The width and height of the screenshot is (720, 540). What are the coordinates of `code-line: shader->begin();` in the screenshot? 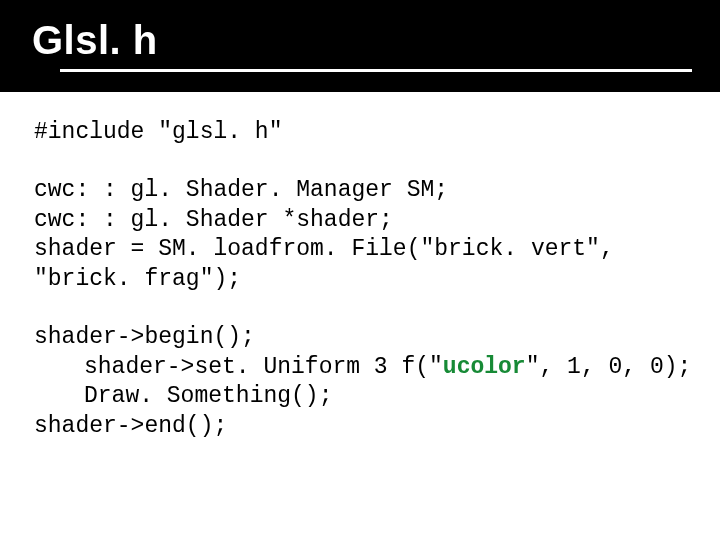 It's located at (365, 338).